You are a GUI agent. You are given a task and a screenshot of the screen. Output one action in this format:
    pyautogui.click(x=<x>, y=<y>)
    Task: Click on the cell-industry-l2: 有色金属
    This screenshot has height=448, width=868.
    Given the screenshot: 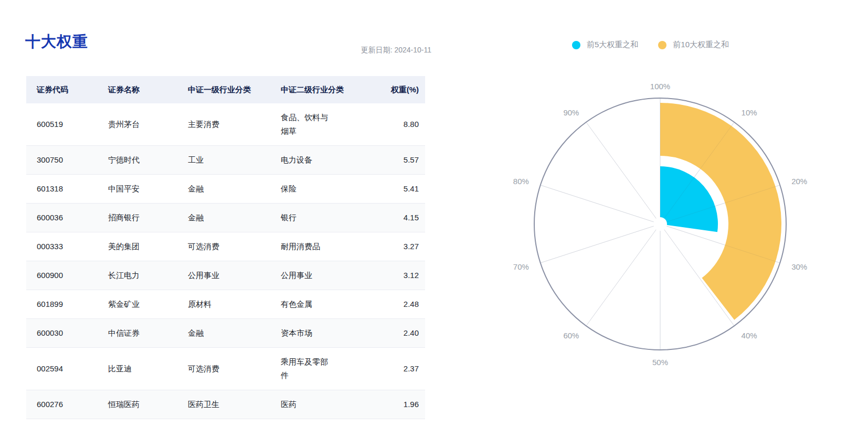 What is the action you would take?
    pyautogui.click(x=316, y=304)
    